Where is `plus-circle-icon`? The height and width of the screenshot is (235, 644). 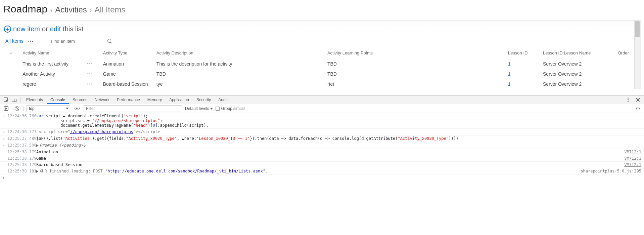
plus-circle-icon is located at coordinates (7, 29).